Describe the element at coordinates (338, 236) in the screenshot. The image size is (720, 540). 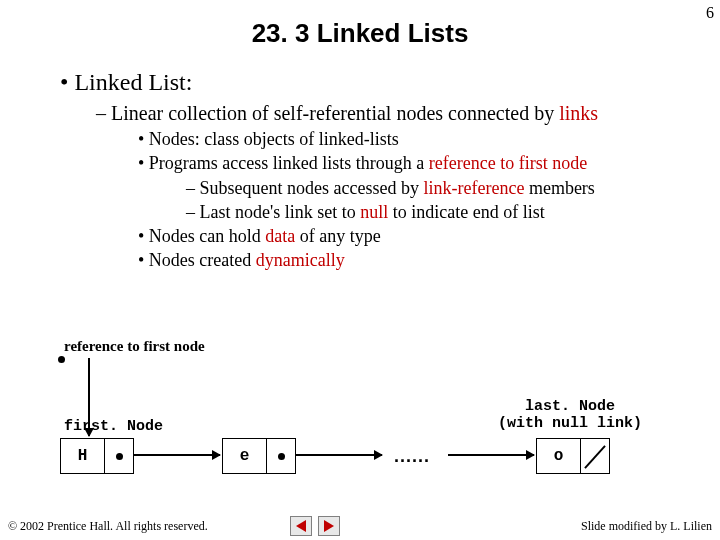
I see `b3c-post: of any type` at that location.